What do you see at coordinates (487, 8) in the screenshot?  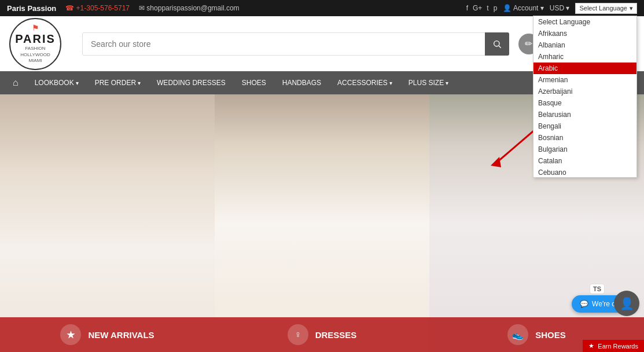 I see `twitter-icon: t` at bounding box center [487, 8].